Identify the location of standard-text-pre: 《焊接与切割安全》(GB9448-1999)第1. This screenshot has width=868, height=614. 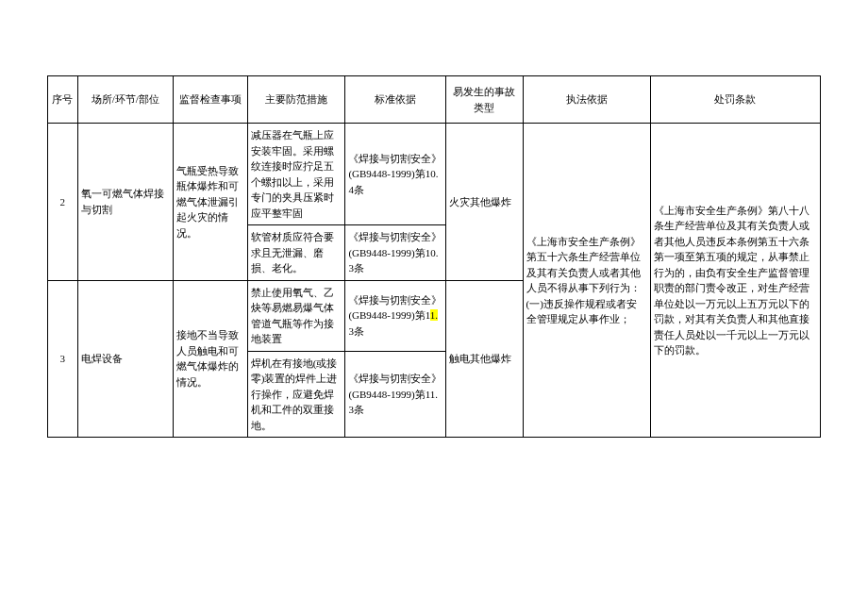
(394, 307).